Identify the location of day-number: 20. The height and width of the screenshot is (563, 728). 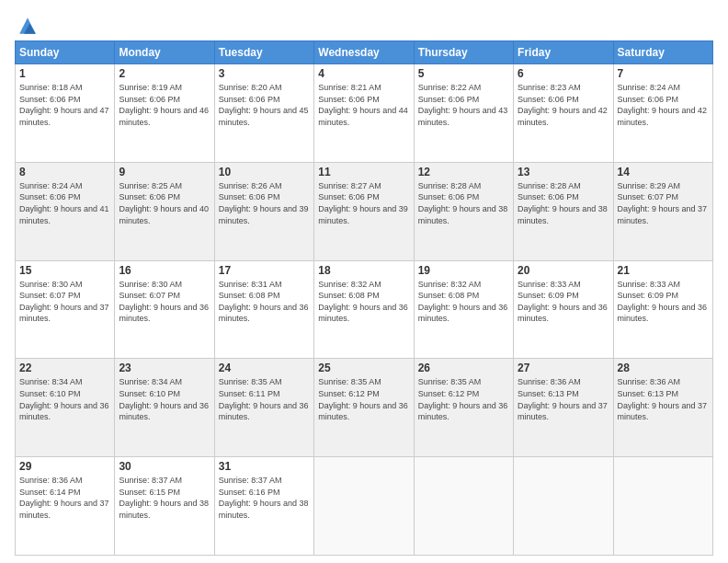
(563, 270).